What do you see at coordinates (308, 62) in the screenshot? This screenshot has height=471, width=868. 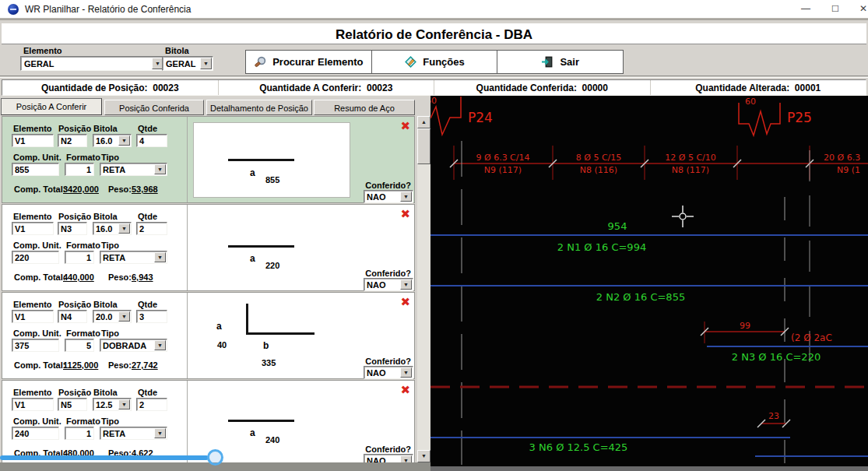 I see `procurar-elemento-button: Procurar Elemento` at bounding box center [308, 62].